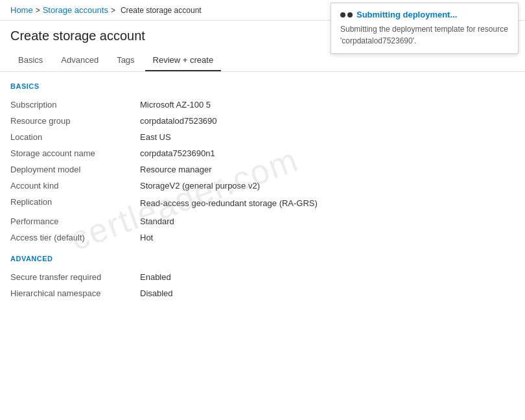 The width and height of the screenshot is (525, 420). I want to click on field-value-resource-group: corpdatalod7523690, so click(179, 121).